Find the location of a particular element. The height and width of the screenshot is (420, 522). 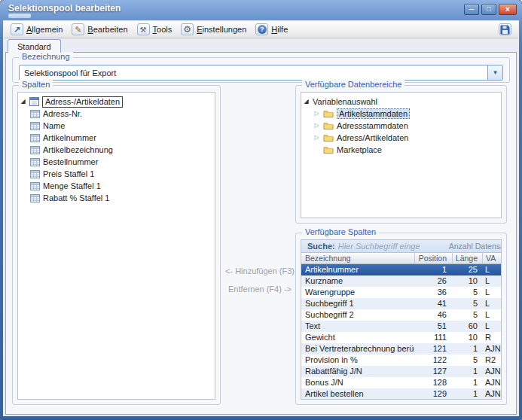

table-row-selected: Artikelnummer 1 25 L is located at coordinates (401, 269).